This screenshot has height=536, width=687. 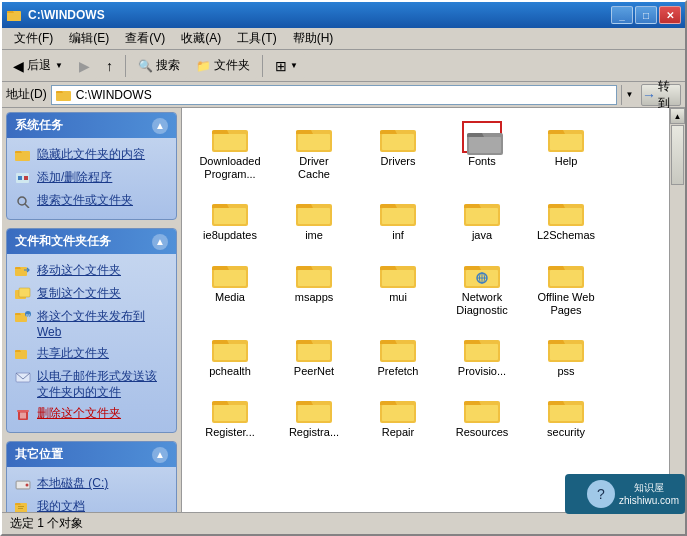 I want to click on back-button: ◀ 后退 ▼, so click(x=38, y=66).